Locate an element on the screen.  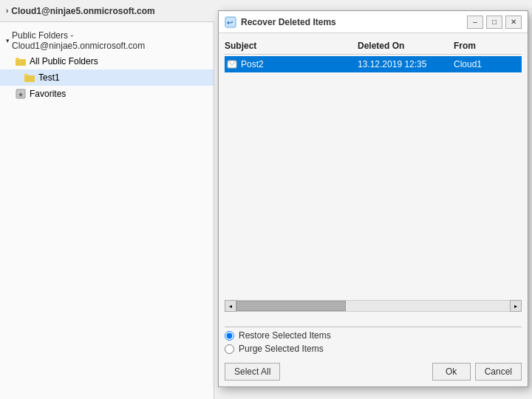
col-subject: Subject is located at coordinates (291, 46).